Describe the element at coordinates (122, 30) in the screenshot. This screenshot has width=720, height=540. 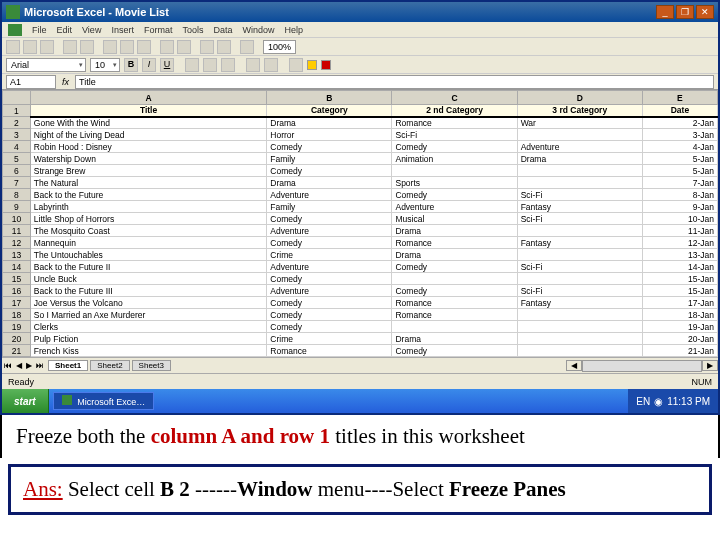
I see `menu-insert: Insert` at that location.